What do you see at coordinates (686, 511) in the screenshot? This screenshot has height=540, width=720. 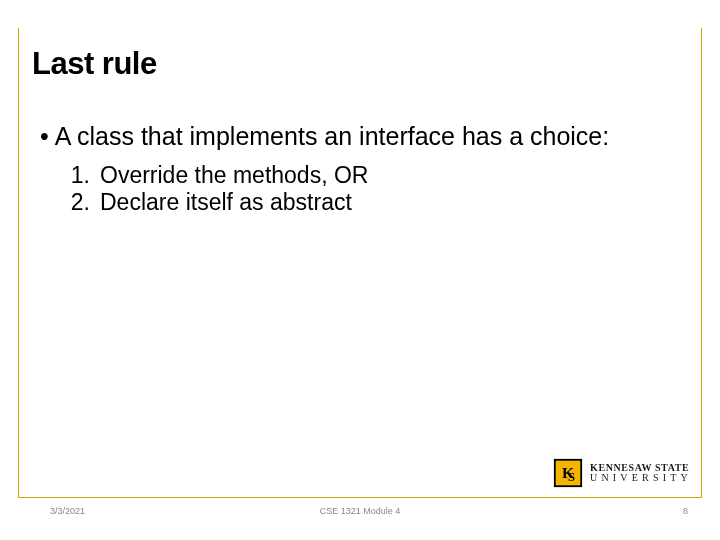 I see `footer-pageno: 8` at bounding box center [686, 511].